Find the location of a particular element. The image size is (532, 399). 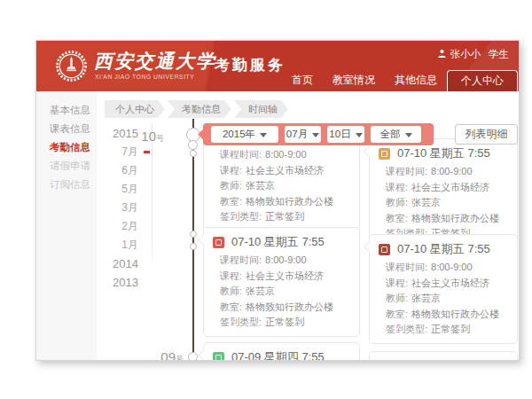

filter-bar-tail is located at coordinates (204, 135).